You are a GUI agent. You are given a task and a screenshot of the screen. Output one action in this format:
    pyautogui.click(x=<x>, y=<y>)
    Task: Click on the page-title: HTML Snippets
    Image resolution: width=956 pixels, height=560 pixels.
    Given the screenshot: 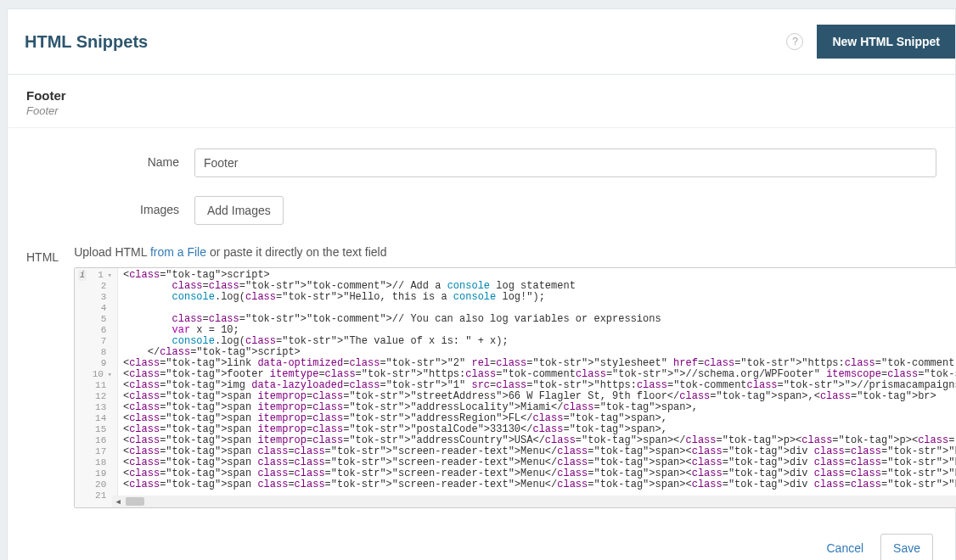 What is the action you would take?
    pyautogui.click(x=87, y=42)
    